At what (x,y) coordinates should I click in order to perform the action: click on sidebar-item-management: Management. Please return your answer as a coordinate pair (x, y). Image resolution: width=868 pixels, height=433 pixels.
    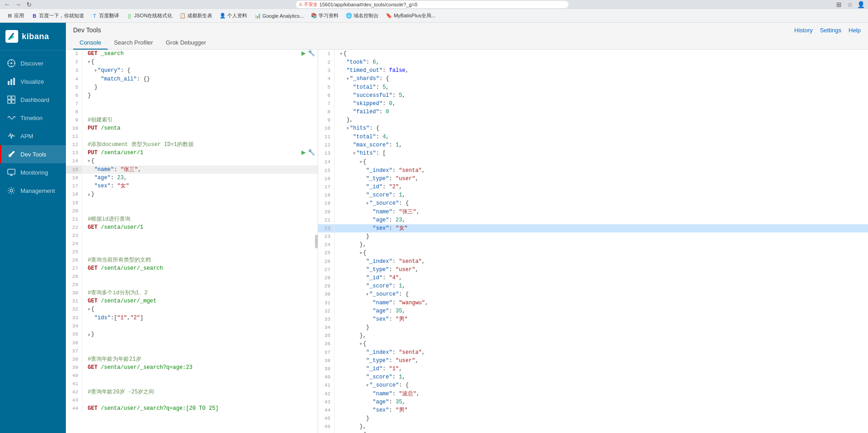
    Looking at the image, I should click on (33, 191).